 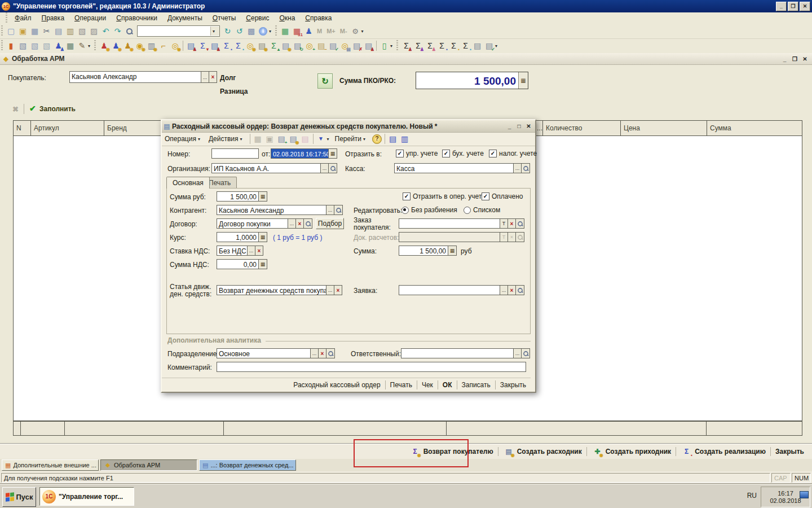 I want to click on menu-windows: Окна, so click(x=287, y=18).